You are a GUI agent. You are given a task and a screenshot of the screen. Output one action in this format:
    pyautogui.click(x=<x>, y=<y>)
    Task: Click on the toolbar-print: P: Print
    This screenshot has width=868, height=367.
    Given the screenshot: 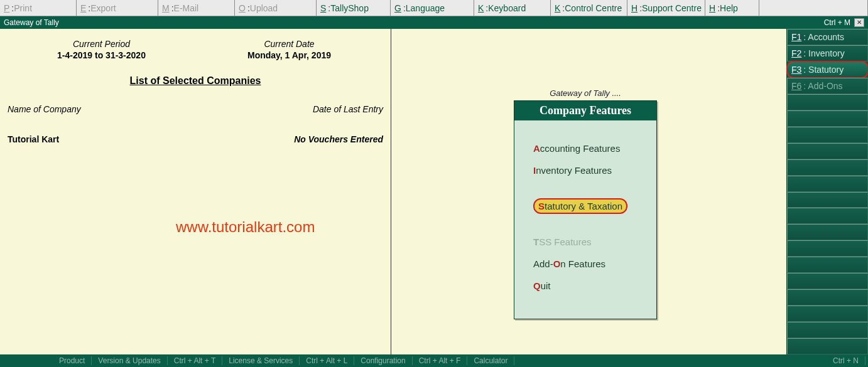 What is the action you would take?
    pyautogui.click(x=38, y=8)
    